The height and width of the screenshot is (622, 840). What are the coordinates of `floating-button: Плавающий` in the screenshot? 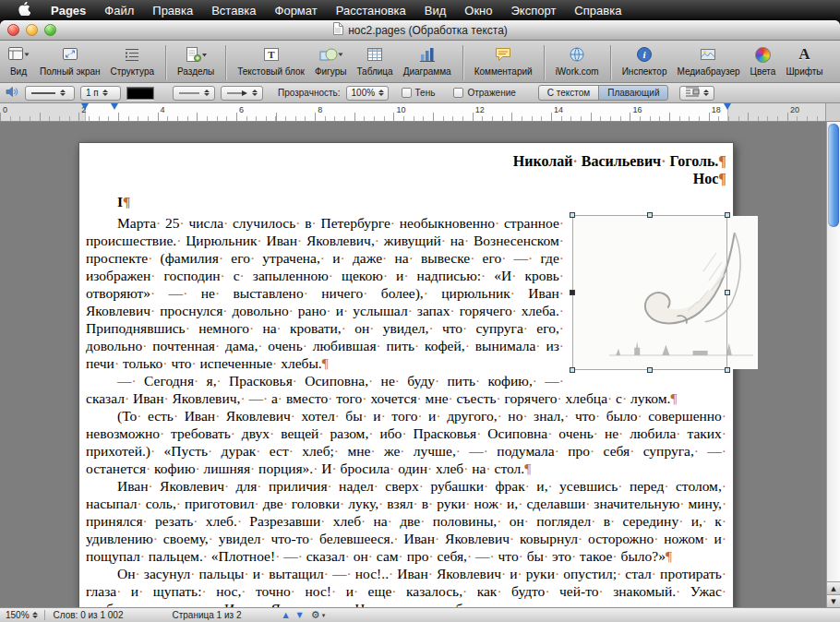 It's located at (633, 92).